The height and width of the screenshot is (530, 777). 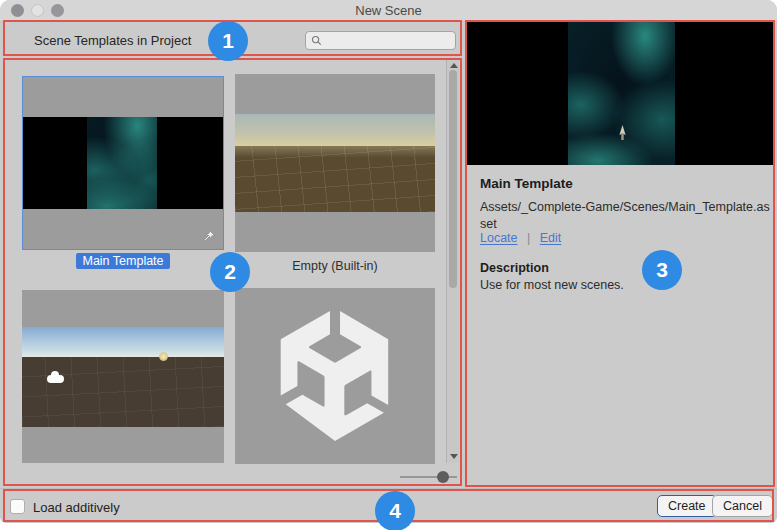 What do you see at coordinates (228, 41) in the screenshot?
I see `annotation-badge-1: 1` at bounding box center [228, 41].